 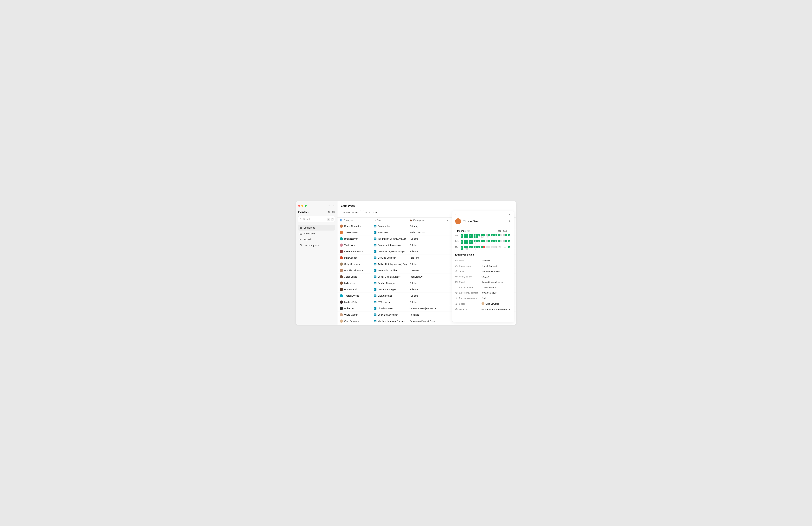 What do you see at coordinates (299, 206) in the screenshot?
I see `close-window-dot` at bounding box center [299, 206].